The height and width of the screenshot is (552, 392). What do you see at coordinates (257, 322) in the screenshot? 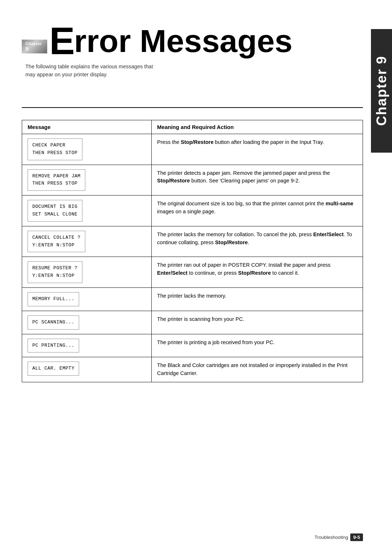
I see `action-cell-6: The printer is scanning from your PC.` at bounding box center [257, 322].